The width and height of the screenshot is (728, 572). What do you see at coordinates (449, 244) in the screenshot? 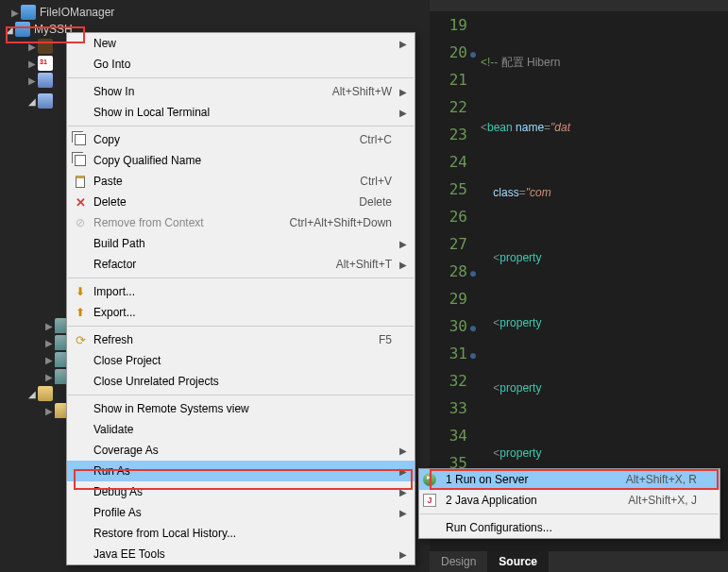
I see `line-num: 27` at bounding box center [449, 244].